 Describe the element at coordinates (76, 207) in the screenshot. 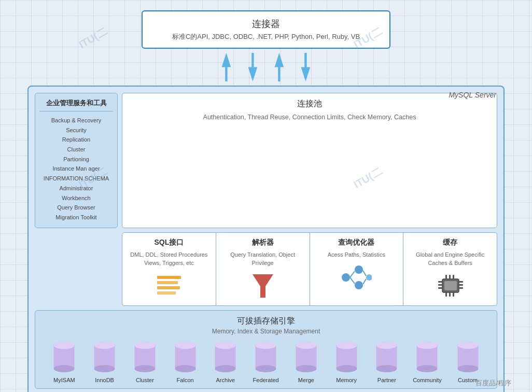

I see `enterprise-item-9: Query Browser` at that location.